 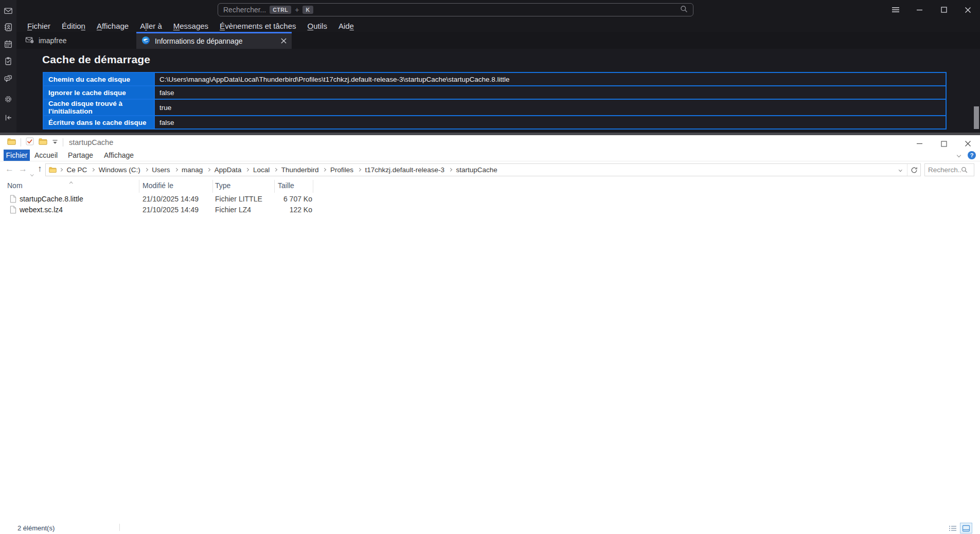 I want to click on breadcrumb-local: Local, so click(x=261, y=170).